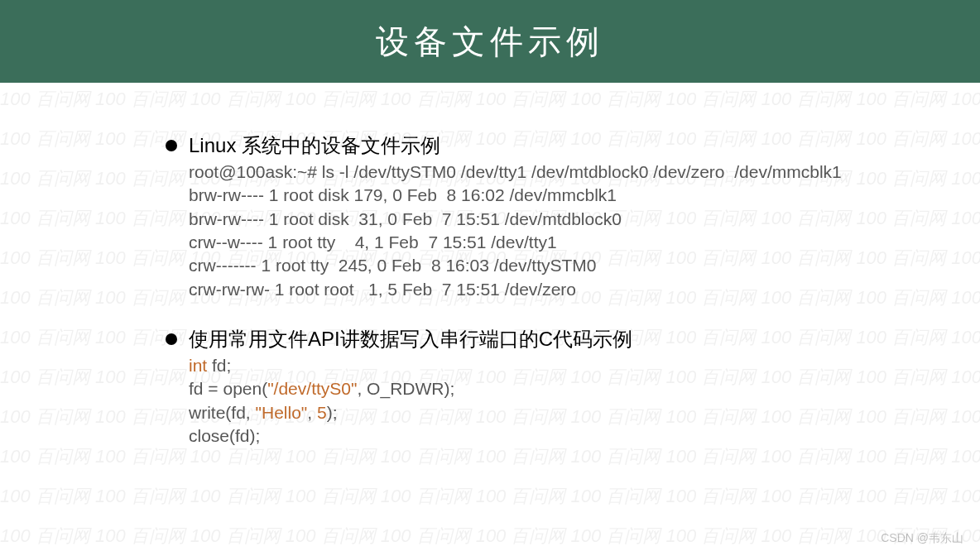 Image resolution: width=980 pixels, height=551 pixels. Describe the element at coordinates (584, 389) in the screenshot. I see `code-line-2: fd = open("/dev/ttyS0", O_RDWR);` at that location.